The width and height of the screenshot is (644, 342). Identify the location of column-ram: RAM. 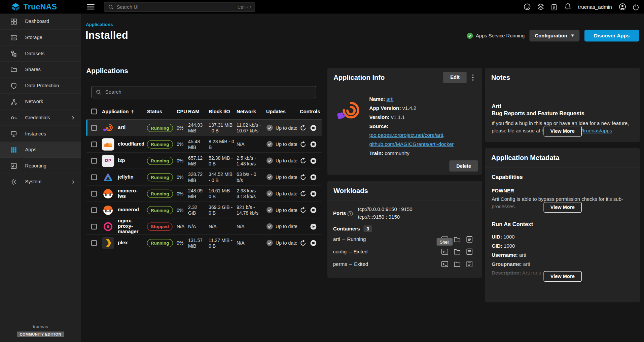
(199, 111).